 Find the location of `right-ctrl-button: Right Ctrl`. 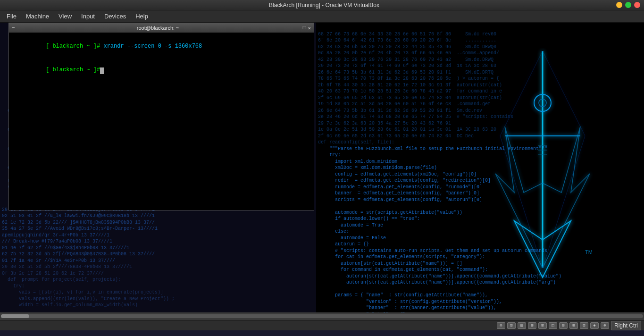

right-ctrl-button: Right Ctrl is located at coordinates (626, 326).